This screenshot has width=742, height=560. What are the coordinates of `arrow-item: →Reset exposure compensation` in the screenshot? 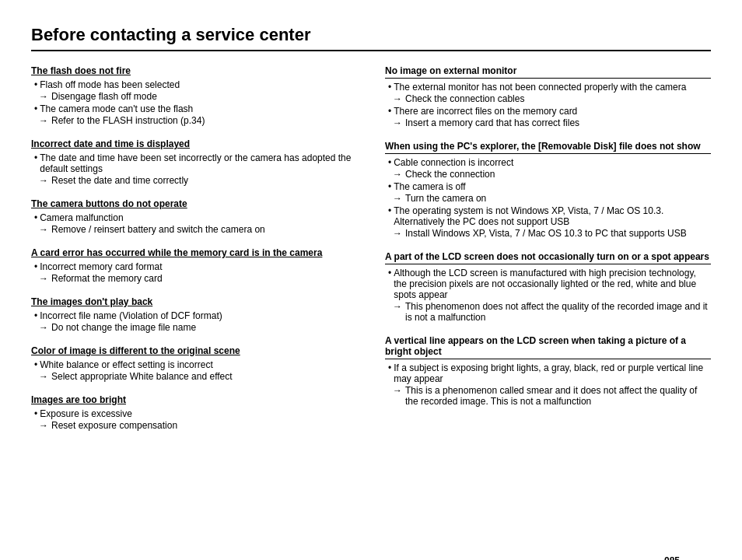 It's located at (198, 425).